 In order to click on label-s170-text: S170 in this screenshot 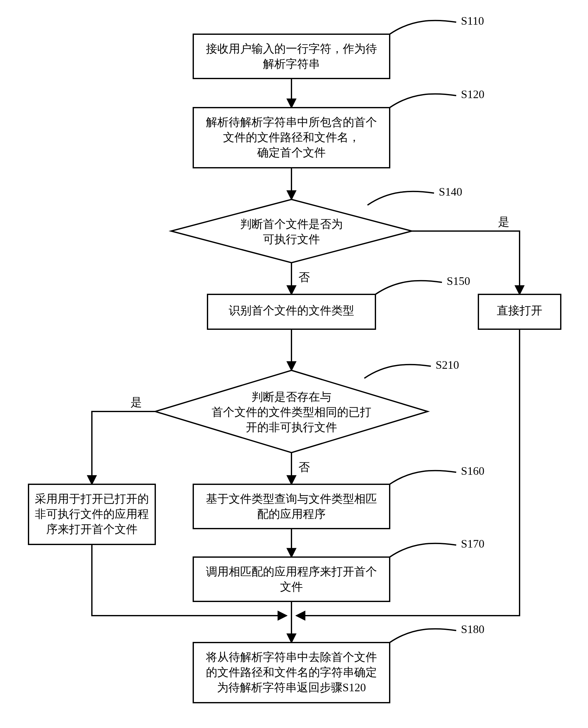, I will do `click(473, 544)`.